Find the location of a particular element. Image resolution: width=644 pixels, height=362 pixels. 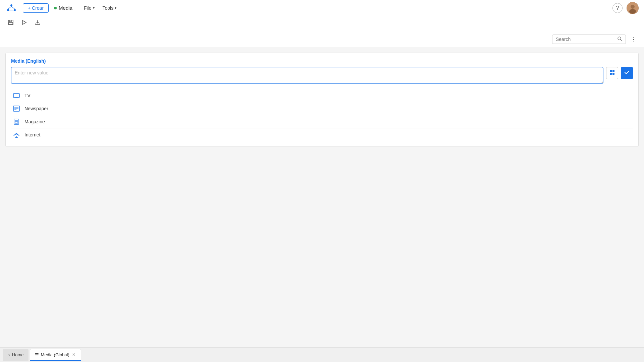

media-tab-icon: ☰ is located at coordinates (37, 355).